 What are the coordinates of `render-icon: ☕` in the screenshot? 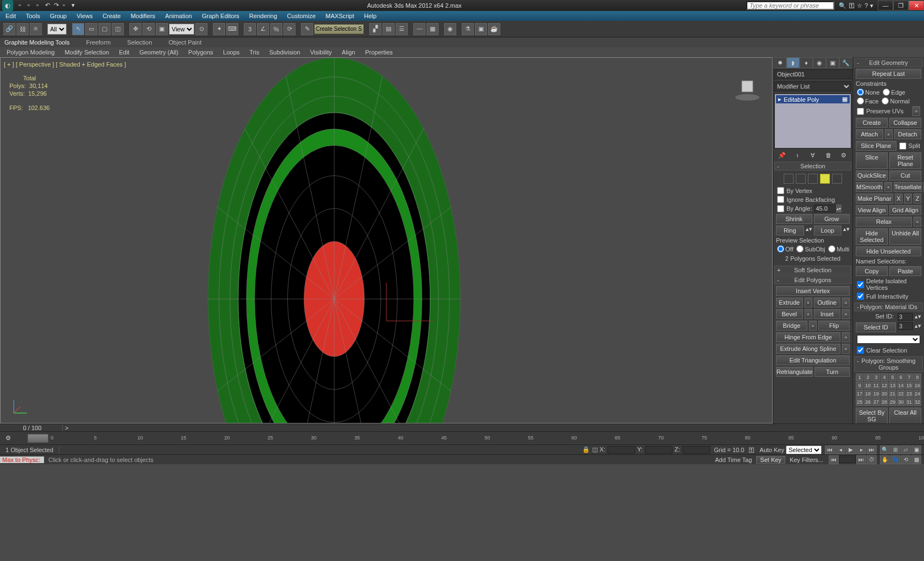 It's located at (494, 29).